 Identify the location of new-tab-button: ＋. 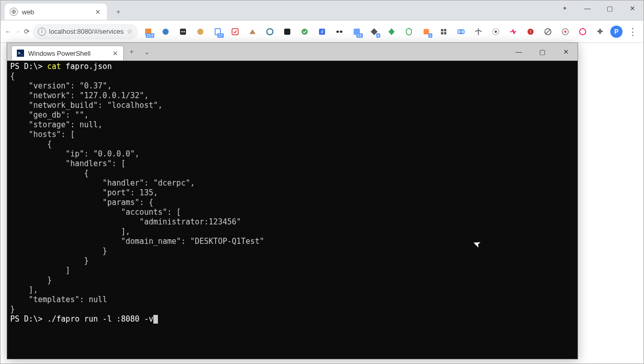
(118, 12).